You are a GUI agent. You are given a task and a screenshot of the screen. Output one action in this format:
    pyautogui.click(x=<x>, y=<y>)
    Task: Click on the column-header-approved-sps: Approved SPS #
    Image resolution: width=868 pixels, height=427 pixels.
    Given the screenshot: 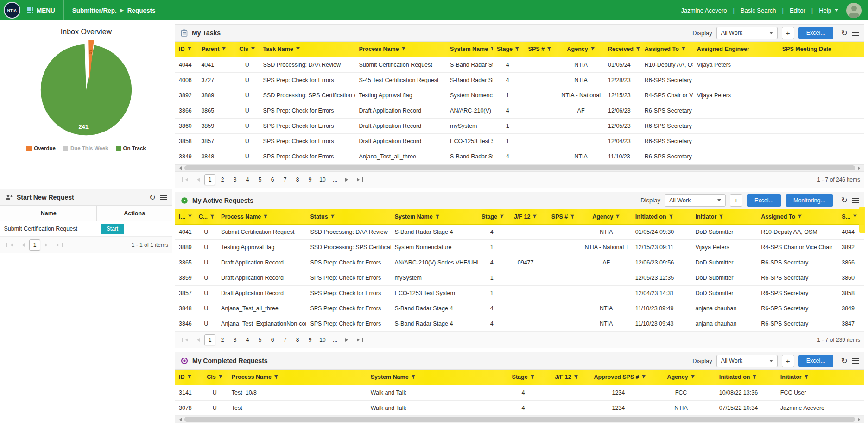 What is the action you would take?
    pyautogui.click(x=618, y=377)
    